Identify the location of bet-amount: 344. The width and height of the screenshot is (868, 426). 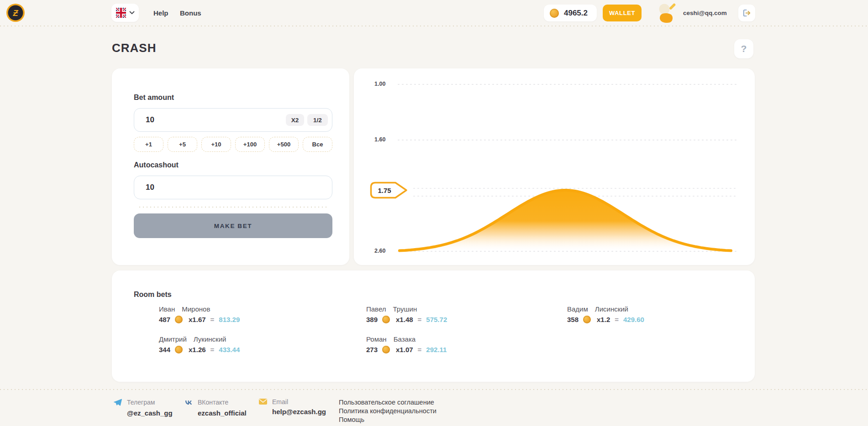
(164, 349).